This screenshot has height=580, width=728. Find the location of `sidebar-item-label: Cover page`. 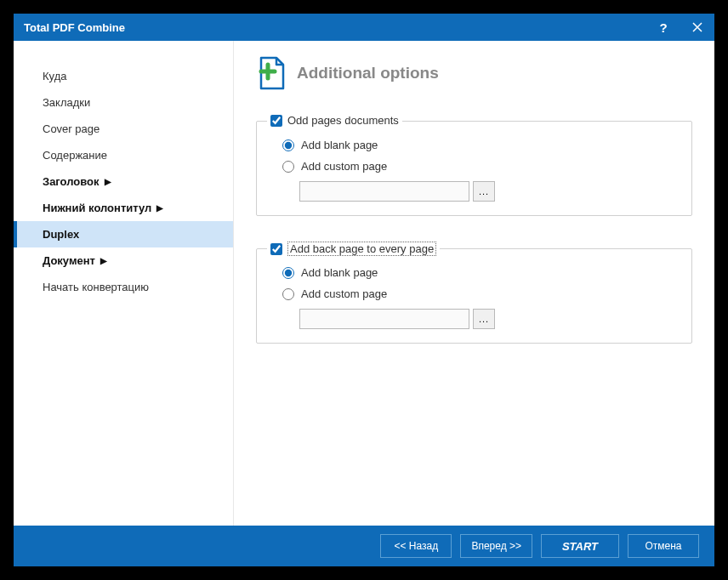

sidebar-item-label: Cover page is located at coordinates (71, 129).